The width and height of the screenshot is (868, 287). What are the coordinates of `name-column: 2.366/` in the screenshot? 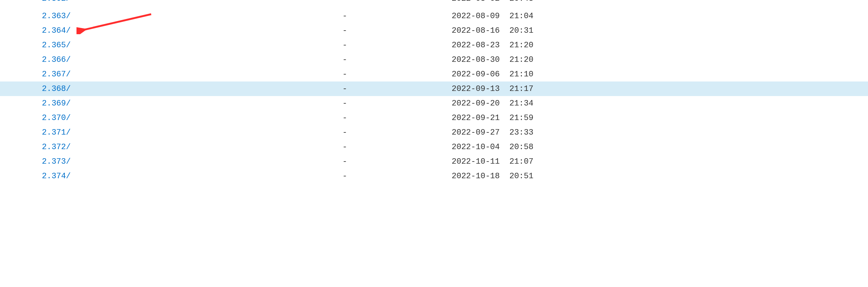 It's located at (192, 60).